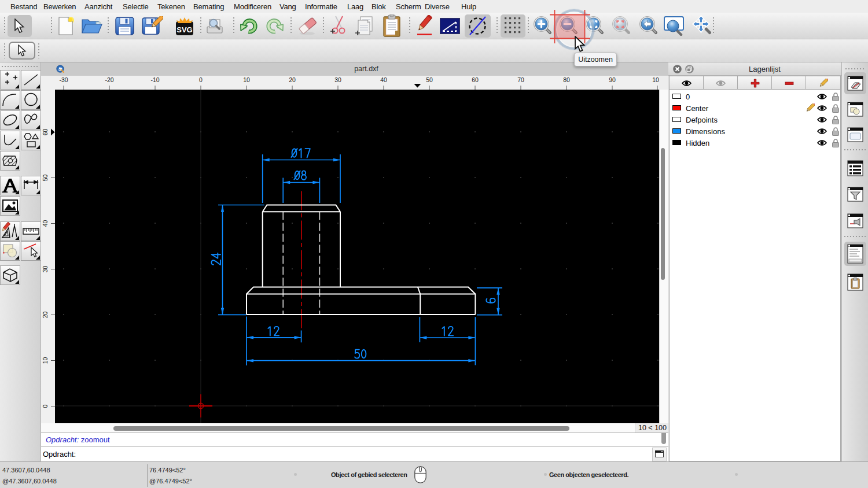  I want to click on svg-text: SVG, so click(184, 30).